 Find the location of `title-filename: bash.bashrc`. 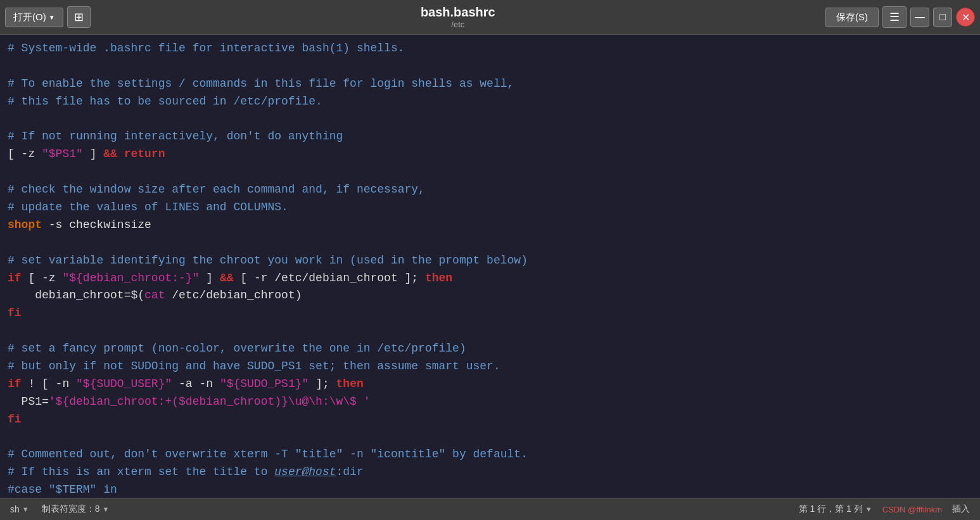

title-filename: bash.bashrc is located at coordinates (458, 13).